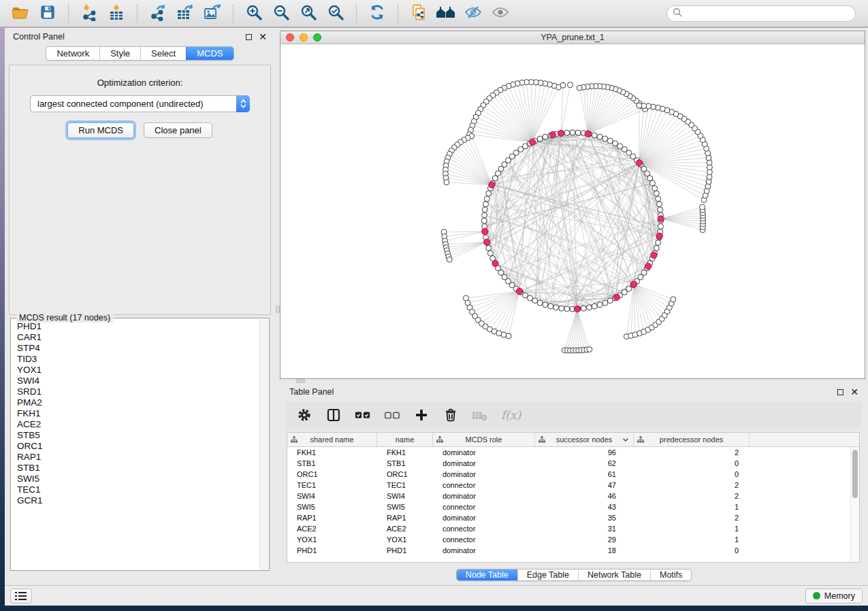  I want to click on zoom-selected-button, so click(336, 14).